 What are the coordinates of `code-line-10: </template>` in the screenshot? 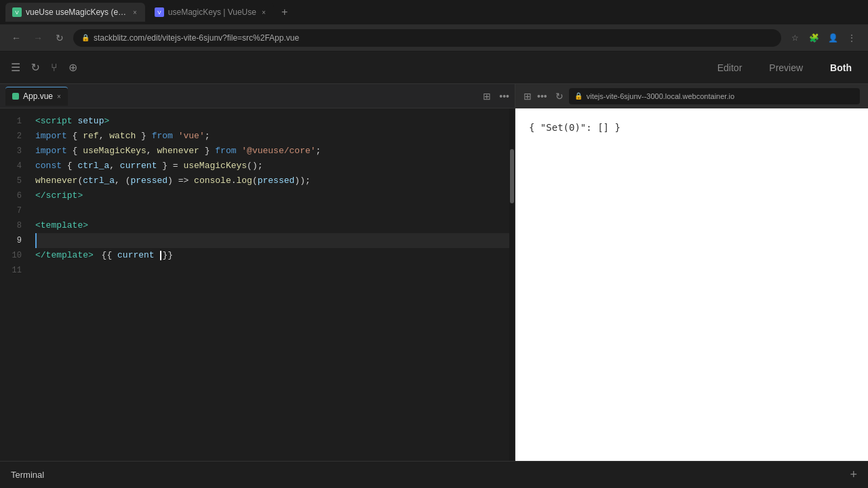 It's located at (273, 256).